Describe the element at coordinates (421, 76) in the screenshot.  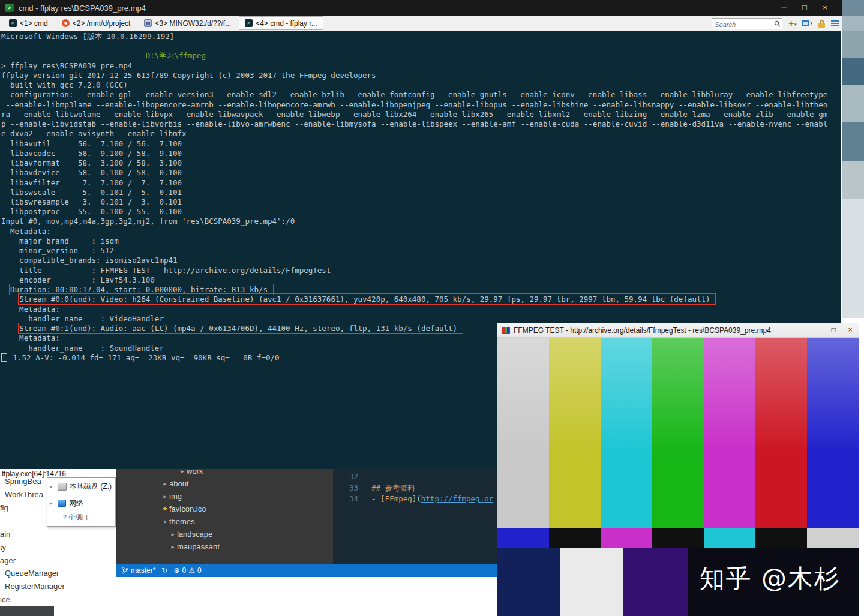
I see `terminal-line: ffplay version git-2017-12-25-613f789 Co…` at that location.